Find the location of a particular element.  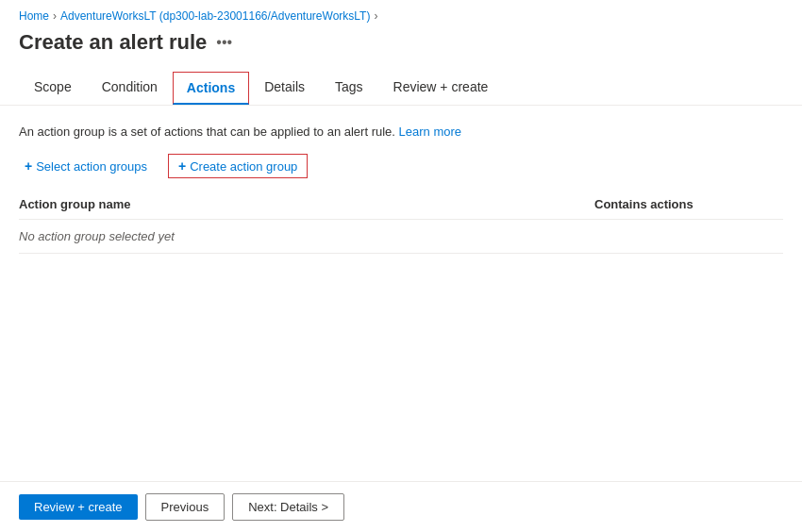

select-action-groups-button: + Select action groups is located at coordinates (86, 166).